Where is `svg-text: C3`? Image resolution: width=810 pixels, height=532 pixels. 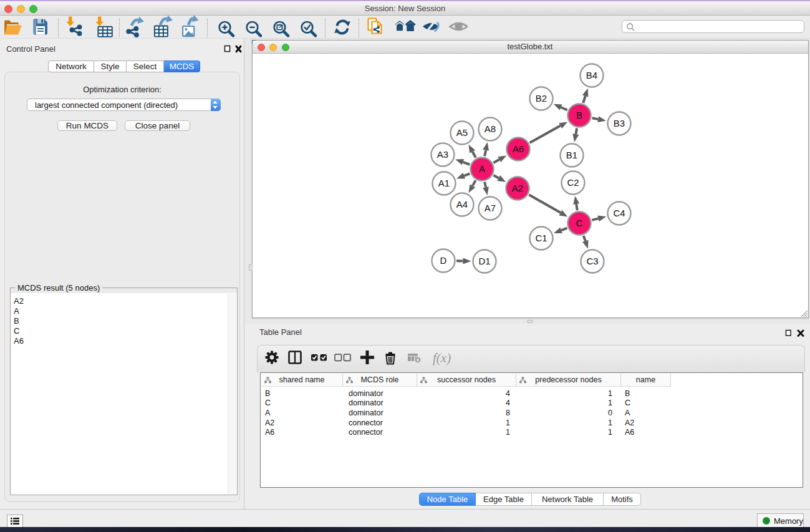
svg-text: C3 is located at coordinates (592, 261).